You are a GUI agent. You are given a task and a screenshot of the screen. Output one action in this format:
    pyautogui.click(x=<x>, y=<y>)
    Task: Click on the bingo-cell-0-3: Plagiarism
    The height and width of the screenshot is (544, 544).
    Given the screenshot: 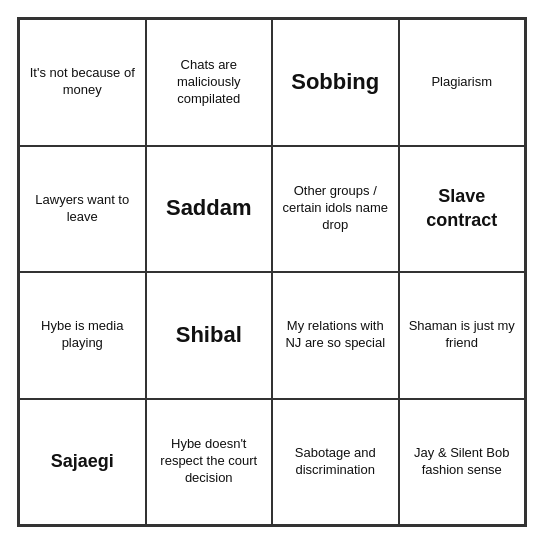 What is the action you would take?
    pyautogui.click(x=462, y=82)
    